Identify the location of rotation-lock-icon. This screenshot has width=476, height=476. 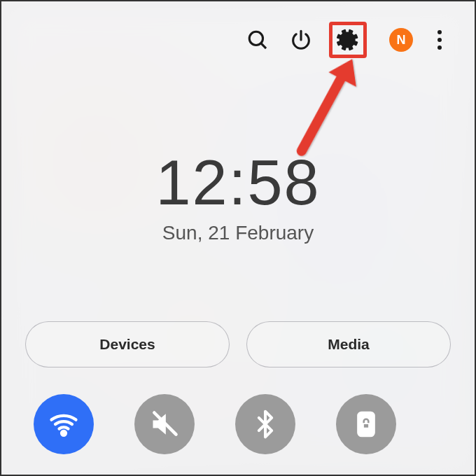
(366, 424).